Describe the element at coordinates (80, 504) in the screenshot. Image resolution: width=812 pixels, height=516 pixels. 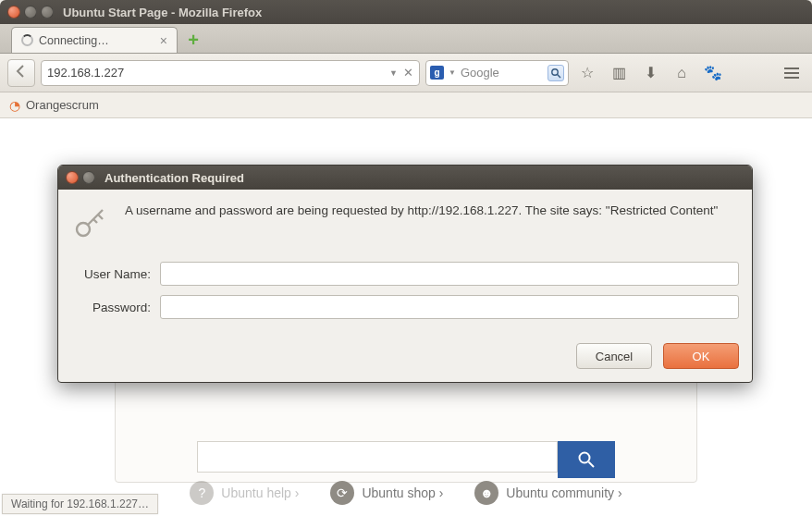
I see `status-bar: Waiting for 192.168.1.227…` at that location.